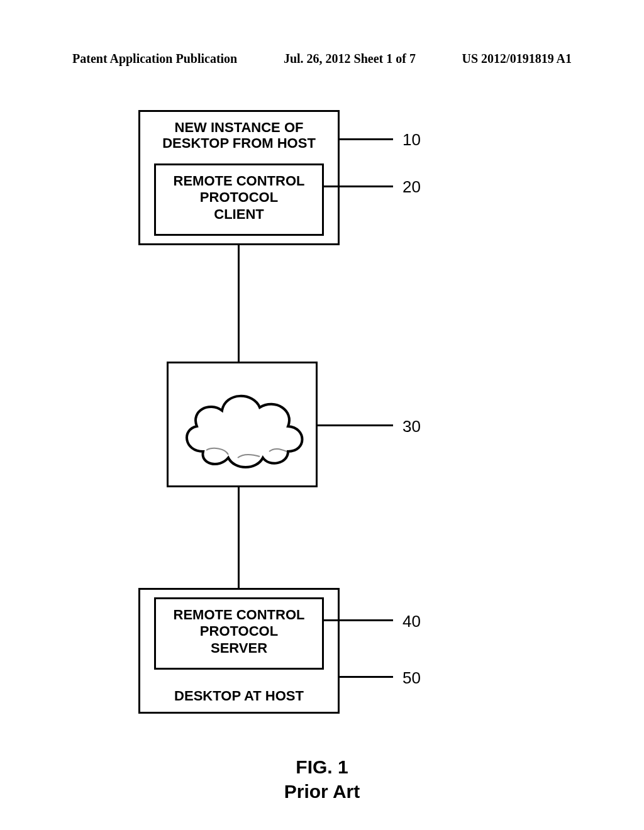 The width and height of the screenshot is (644, 830). I want to click on client-line1: REMOTE CONTROL, so click(239, 181).